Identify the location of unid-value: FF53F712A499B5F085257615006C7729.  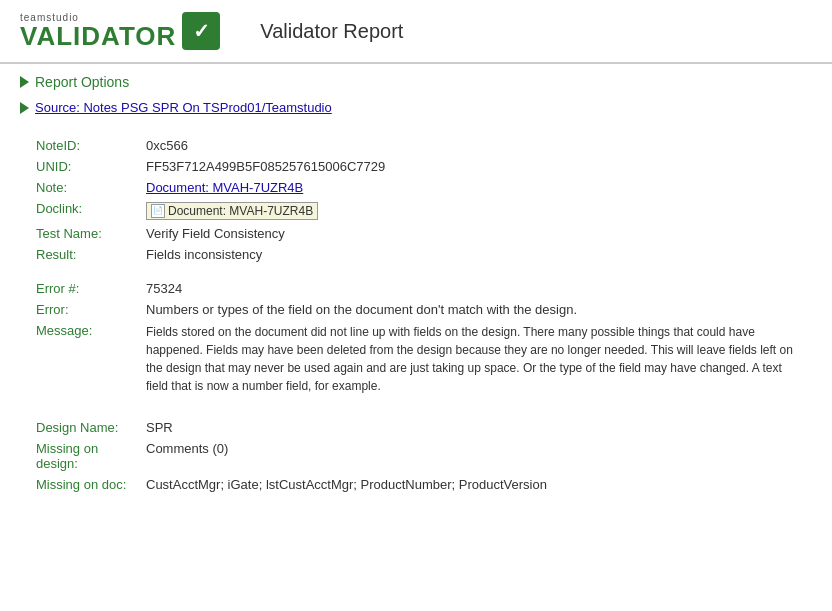
(471, 166).